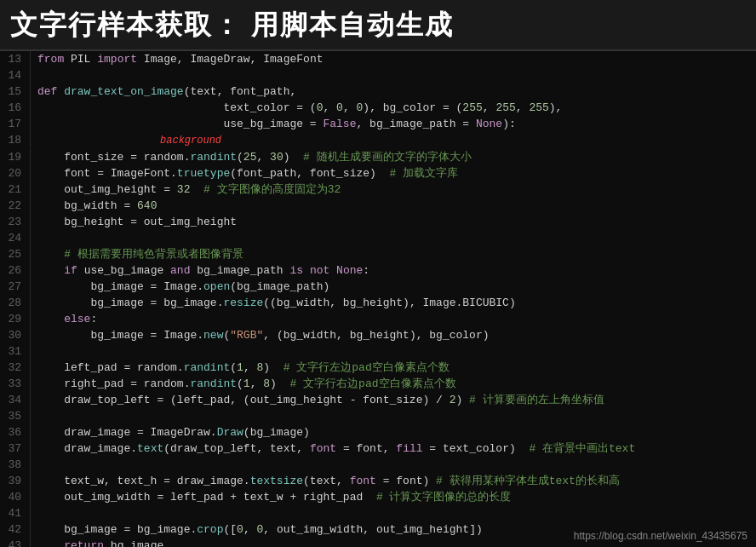  I want to click on code-row: 24, so click(378, 239).